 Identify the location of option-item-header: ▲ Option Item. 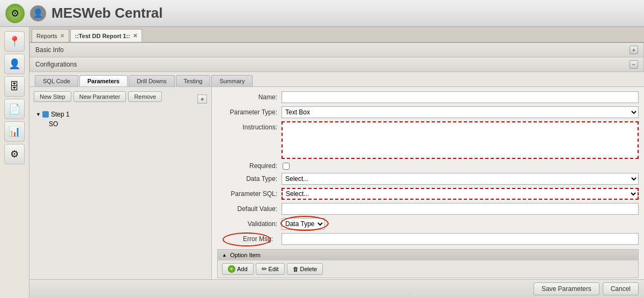
(428, 255).